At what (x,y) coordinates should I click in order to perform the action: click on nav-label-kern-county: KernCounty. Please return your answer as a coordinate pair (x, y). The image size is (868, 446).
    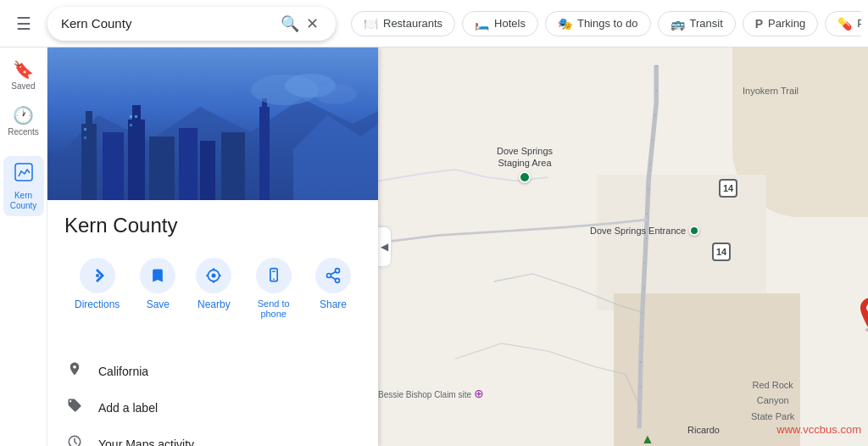
    Looking at the image, I should click on (24, 201).